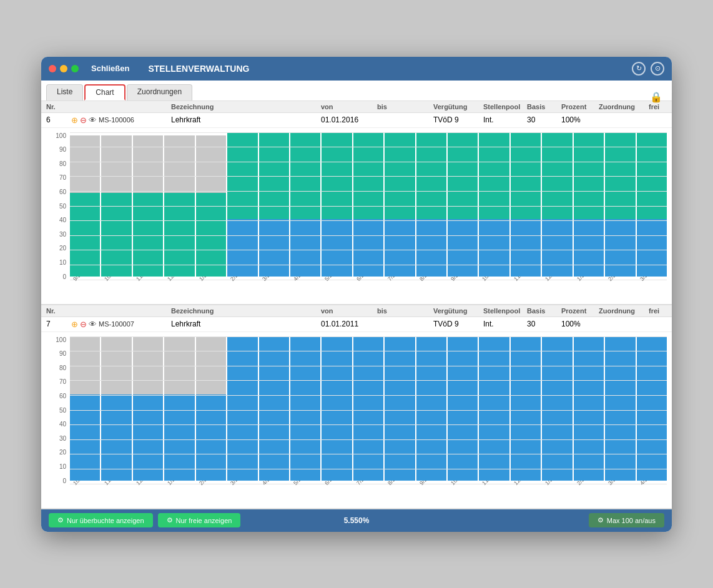 The height and width of the screenshot is (588, 713). What do you see at coordinates (92, 325) in the screenshot?
I see `icon-eye-1: 👁` at bounding box center [92, 325].